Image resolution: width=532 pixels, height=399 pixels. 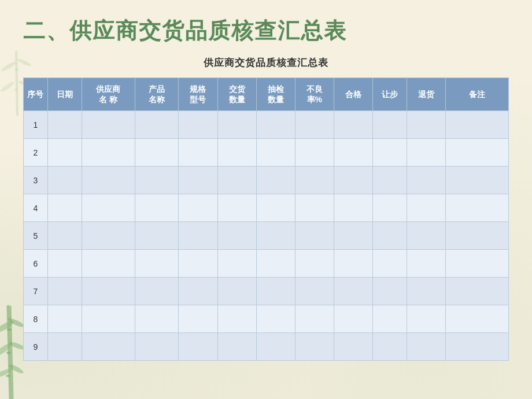 What do you see at coordinates (36, 125) in the screenshot?
I see `cell-seq-0: 1` at bounding box center [36, 125].